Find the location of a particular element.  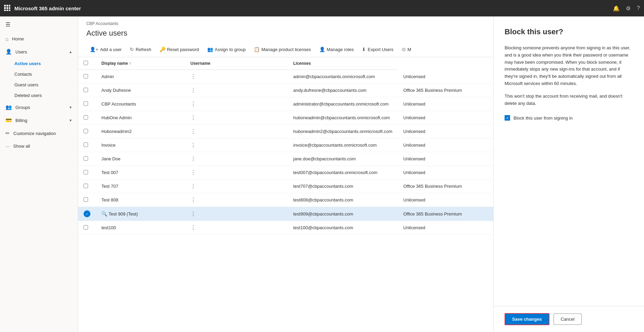

sidebar-item-home: ⌂ Home is located at coordinates (39, 39).